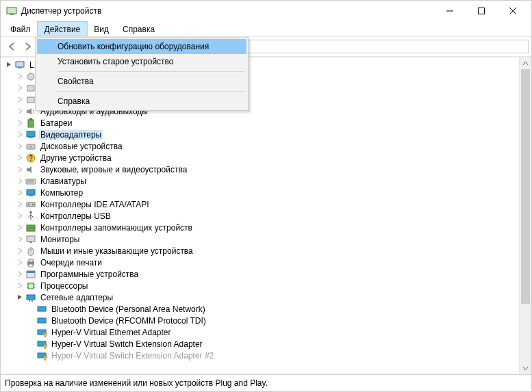 This screenshot has width=532, height=392. I want to click on tree-item-disk-drives: Дисковые устройства, so click(261, 146).